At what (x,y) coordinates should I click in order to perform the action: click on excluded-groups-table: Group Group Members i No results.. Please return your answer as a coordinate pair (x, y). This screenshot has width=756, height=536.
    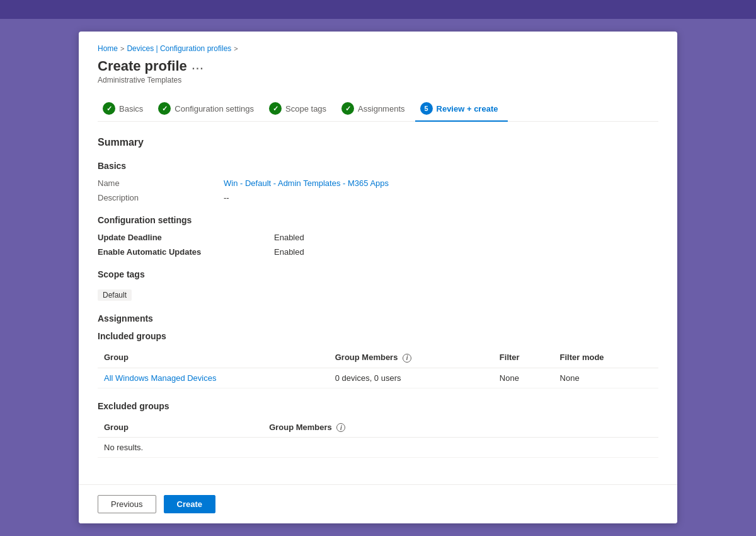
    Looking at the image, I should click on (378, 438).